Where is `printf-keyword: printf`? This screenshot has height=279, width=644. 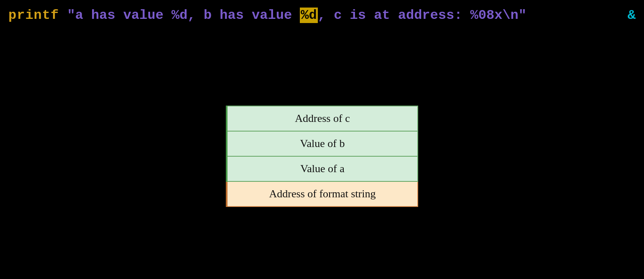 printf-keyword: printf is located at coordinates (33, 15).